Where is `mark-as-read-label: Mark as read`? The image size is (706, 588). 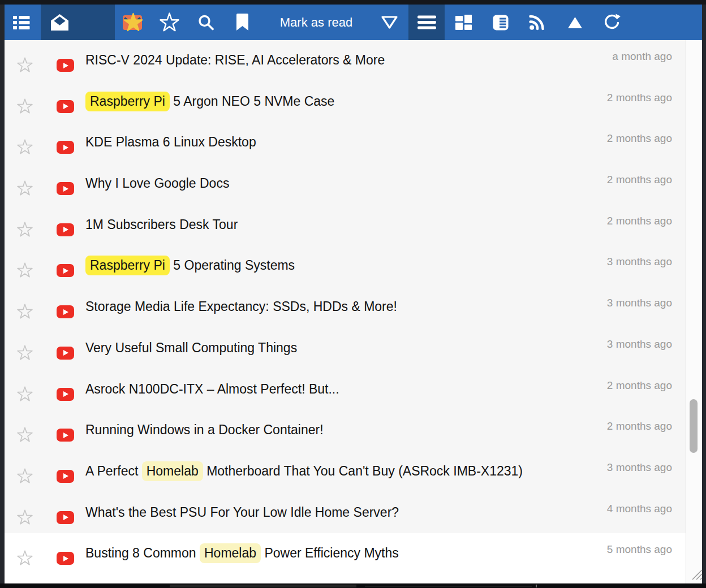 mark-as-read-label: Mark as read is located at coordinates (316, 23).